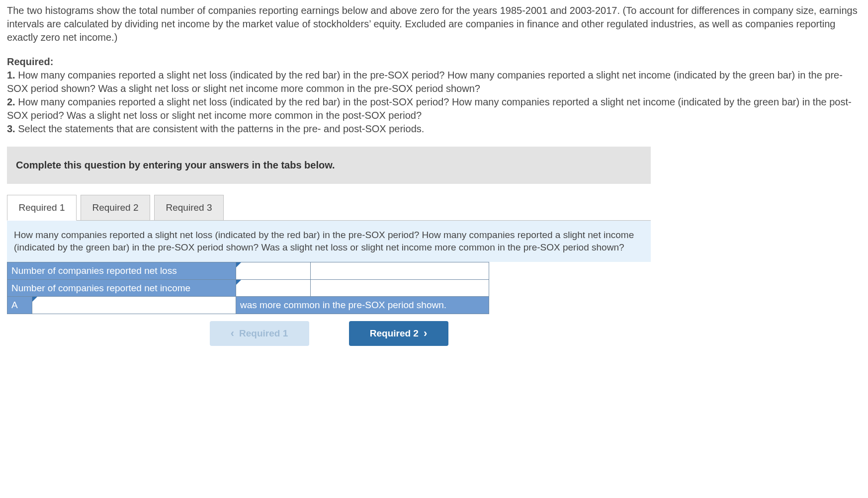  I want to click on tab-panel-required-1: How many companies reported a slight net…, so click(329, 241).